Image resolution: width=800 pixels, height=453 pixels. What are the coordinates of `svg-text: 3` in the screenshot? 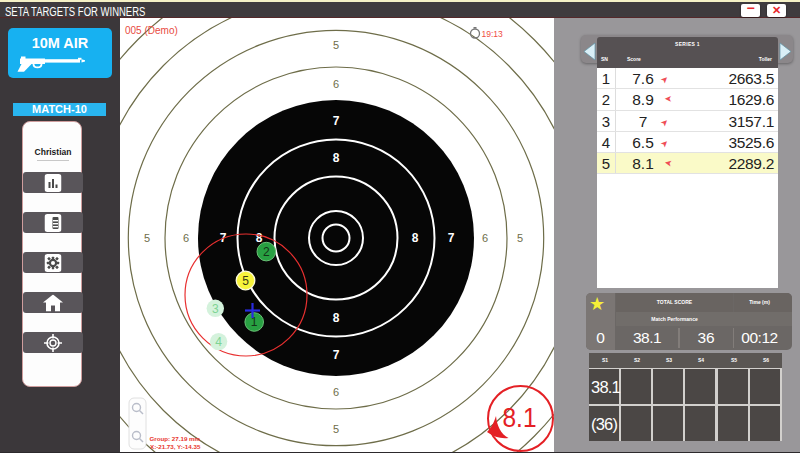 It's located at (216, 309).